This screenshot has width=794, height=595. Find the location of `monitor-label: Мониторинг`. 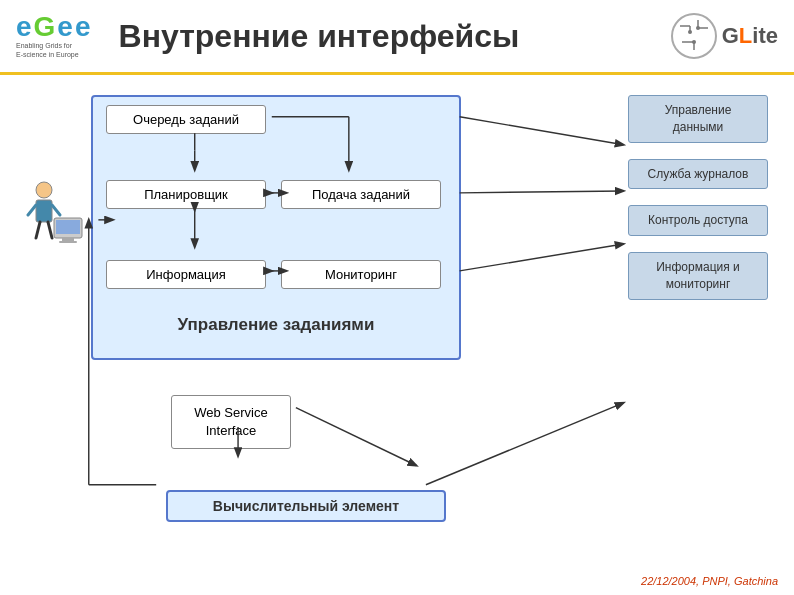

monitor-label: Мониторинг is located at coordinates (361, 274).